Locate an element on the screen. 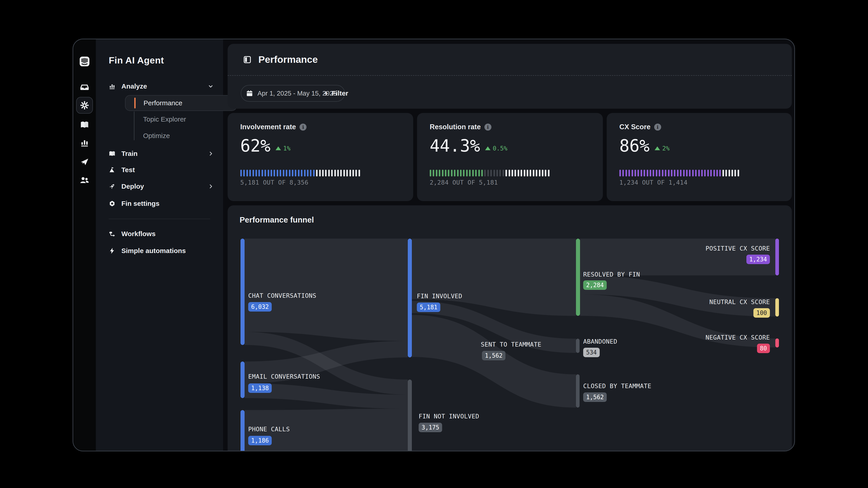  sidebar-item-topic-explorer: Topic Explorer is located at coordinates (164, 119).